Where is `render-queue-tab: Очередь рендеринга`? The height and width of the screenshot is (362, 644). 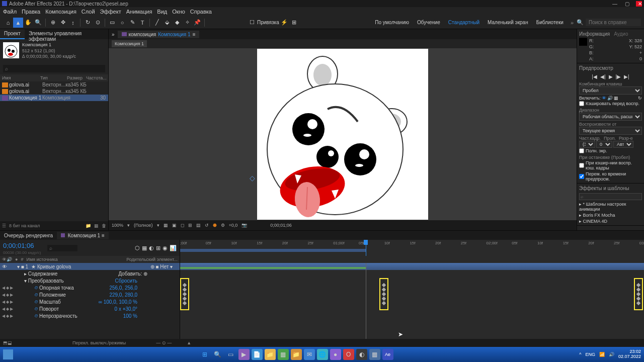
render-queue-tab: Очередь рендеринга is located at coordinates (28, 235).